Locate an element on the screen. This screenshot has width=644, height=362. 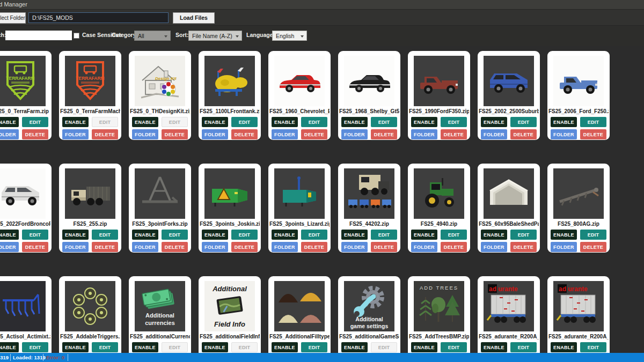
folder-path-input is located at coordinates (99, 18).